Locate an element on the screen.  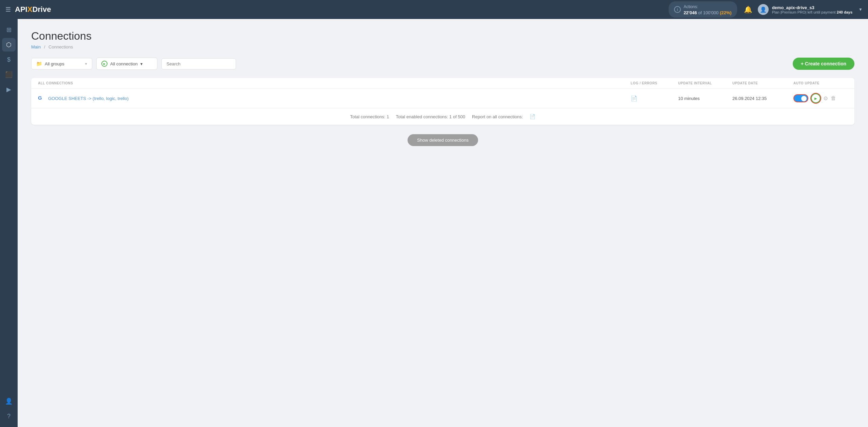
report-label: Report on all connections: is located at coordinates (497, 117).